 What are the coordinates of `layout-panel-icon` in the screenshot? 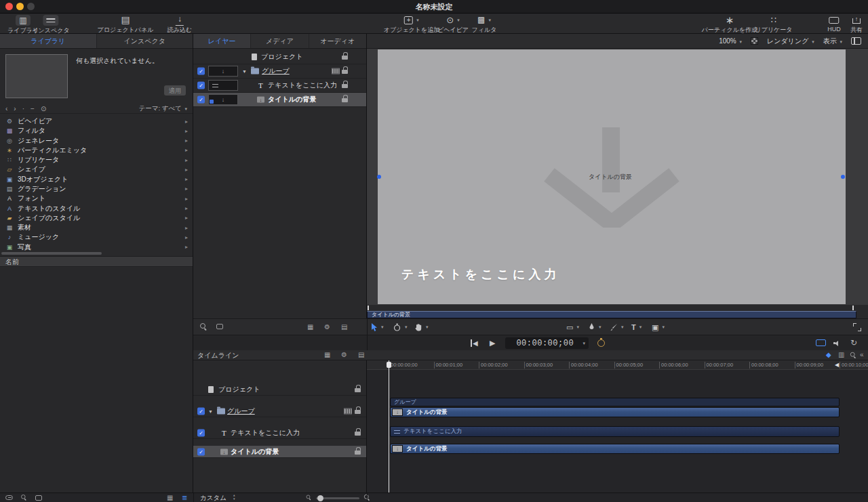 It's located at (856, 41).